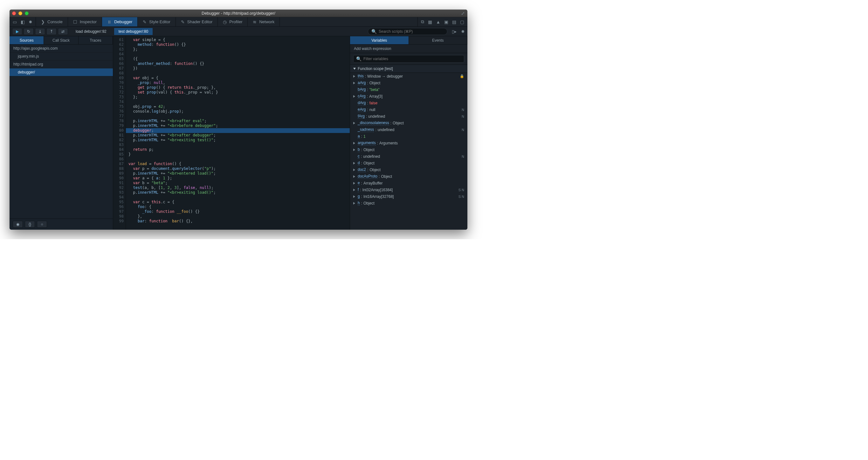  I want to click on line-number: 91, so click(119, 183).